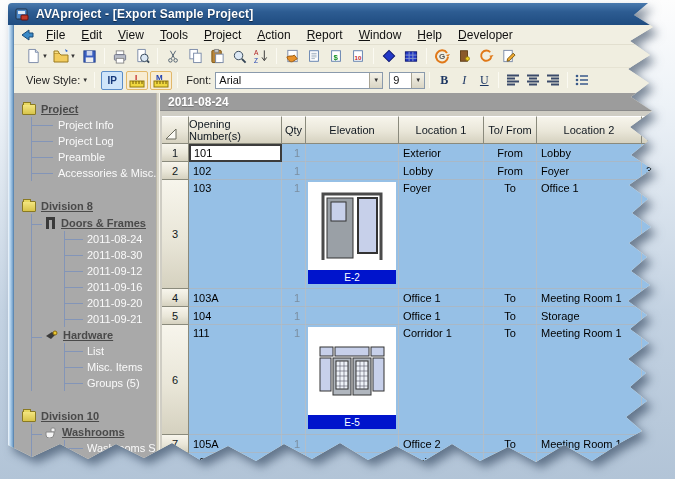 The image size is (675, 479). Describe the element at coordinates (94, 125) in the screenshot. I see `tree-item-project-info: Project Info` at that location.